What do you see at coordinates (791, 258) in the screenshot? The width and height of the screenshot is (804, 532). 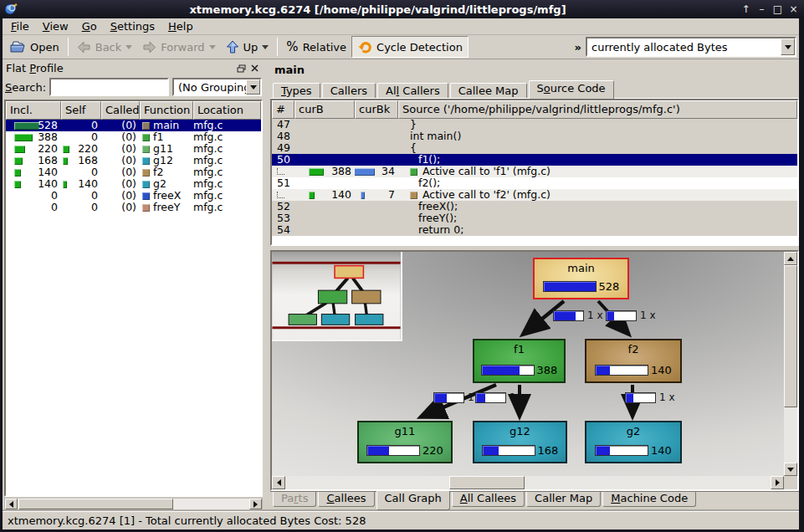 I see `scroll-up-button` at bounding box center [791, 258].